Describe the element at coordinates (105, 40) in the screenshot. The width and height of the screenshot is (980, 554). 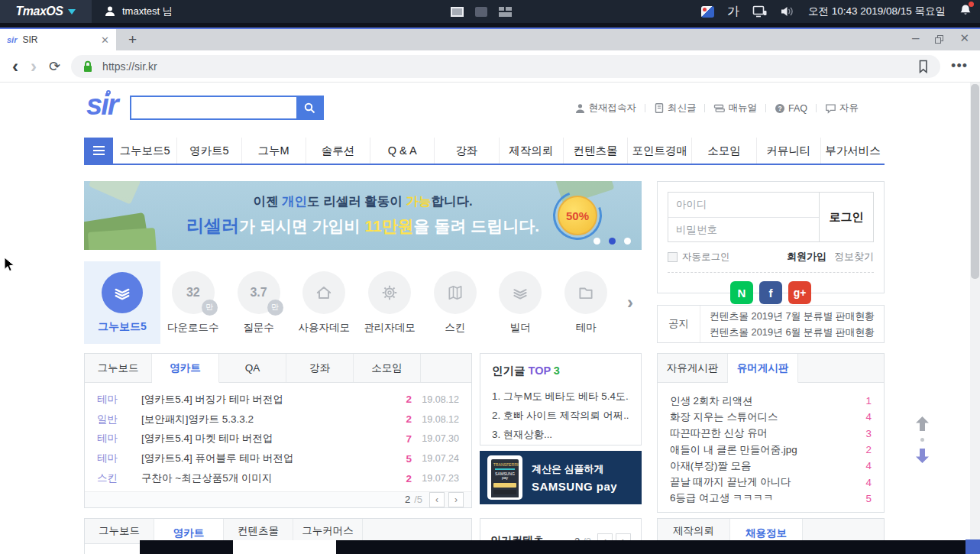
I see `tab-close-icon: ✕` at that location.